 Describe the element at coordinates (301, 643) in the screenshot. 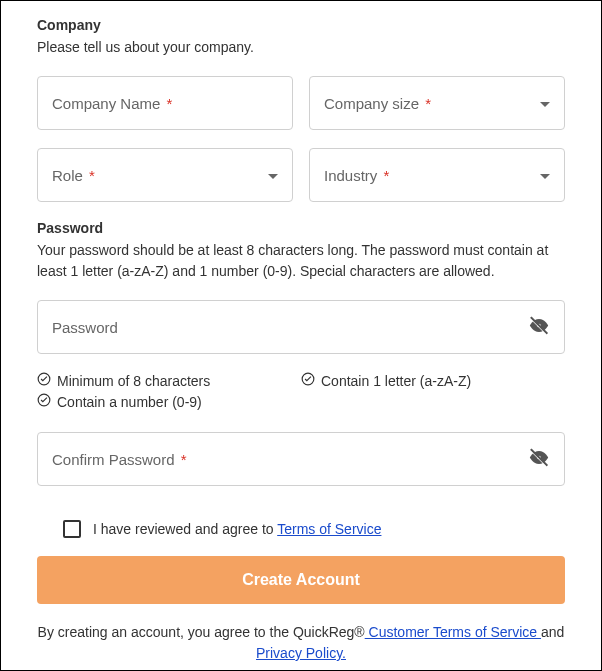

I see `footer-disclaimer: By creating an account, you agree to the…` at that location.